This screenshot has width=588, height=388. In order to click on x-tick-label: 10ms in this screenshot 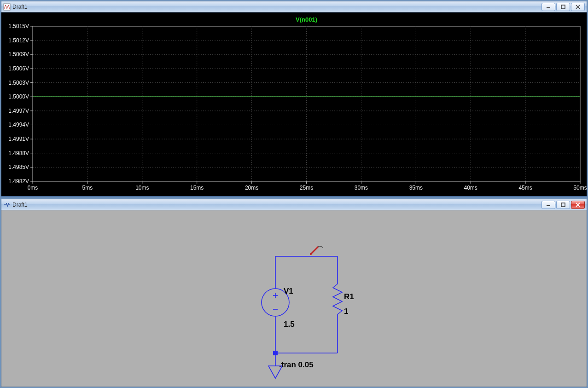, I will do `click(142, 188)`.